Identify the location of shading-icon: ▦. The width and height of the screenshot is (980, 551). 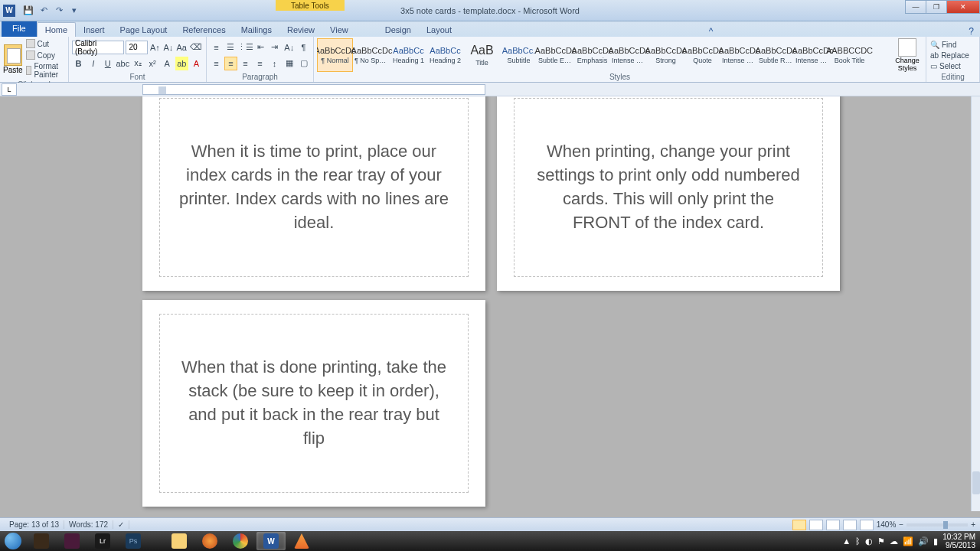
(289, 64).